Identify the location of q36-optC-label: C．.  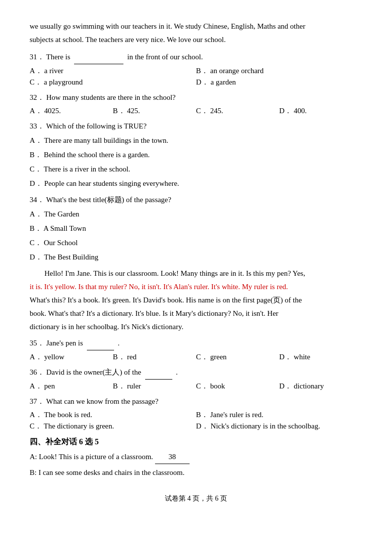
(202, 386).